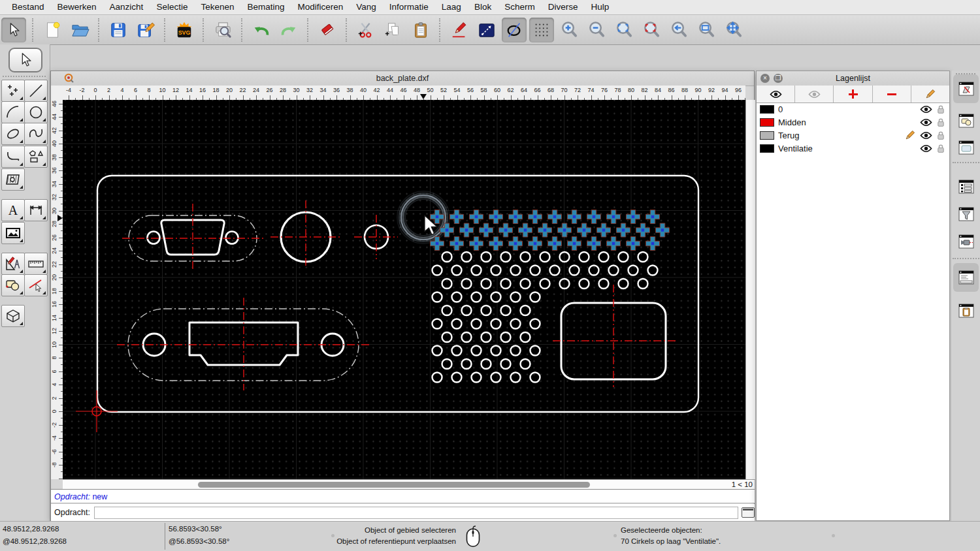  I want to click on vga-screw-hole-right, so click(233, 238).